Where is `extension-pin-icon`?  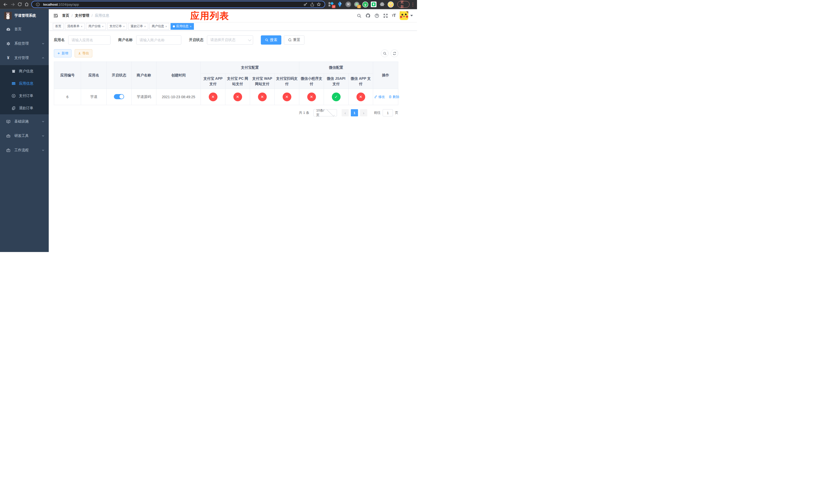
extension-pin-icon is located at coordinates (340, 4).